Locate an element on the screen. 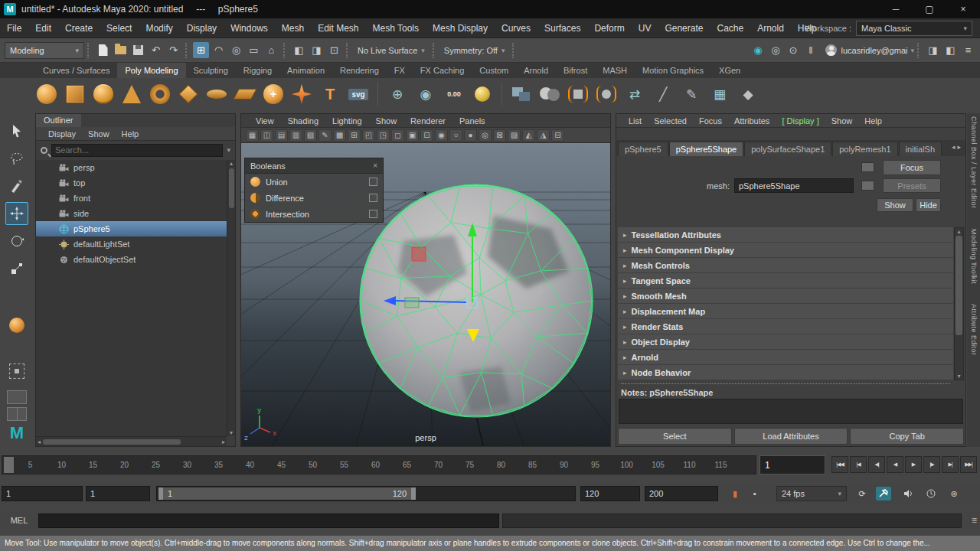  workspace-dropdown: Maya Classic ▾ is located at coordinates (914, 28).